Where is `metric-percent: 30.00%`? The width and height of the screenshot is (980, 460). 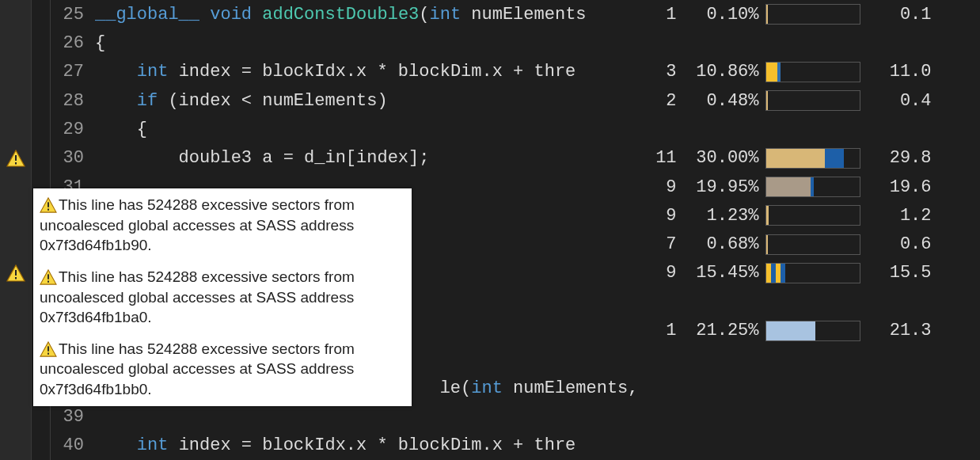 metric-percent: 30.00% is located at coordinates (725, 158).